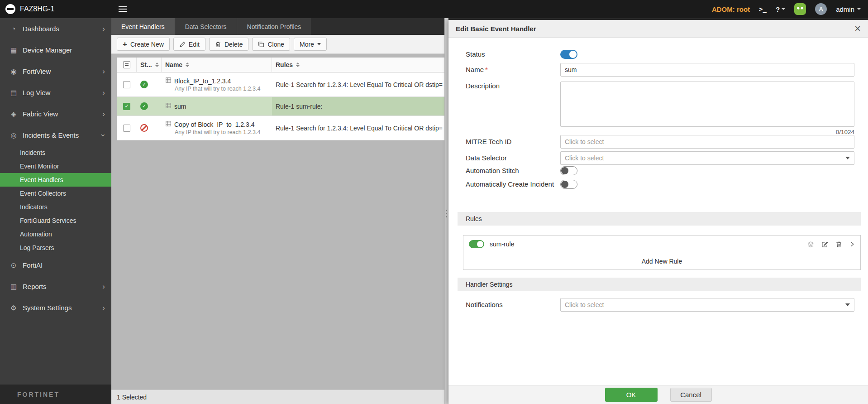 This screenshot has height=404, width=868. I want to click on sidebar-item-event-monitor: Event Monitor, so click(56, 166).